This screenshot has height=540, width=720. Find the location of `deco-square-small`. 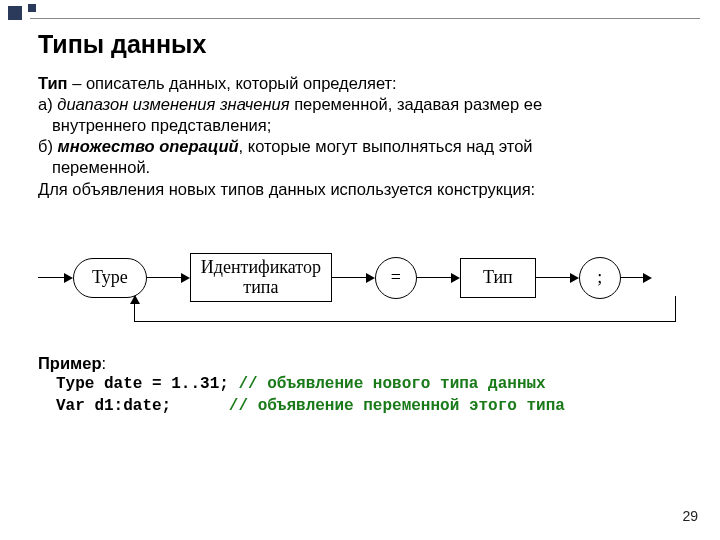

deco-square-small is located at coordinates (32, 8).